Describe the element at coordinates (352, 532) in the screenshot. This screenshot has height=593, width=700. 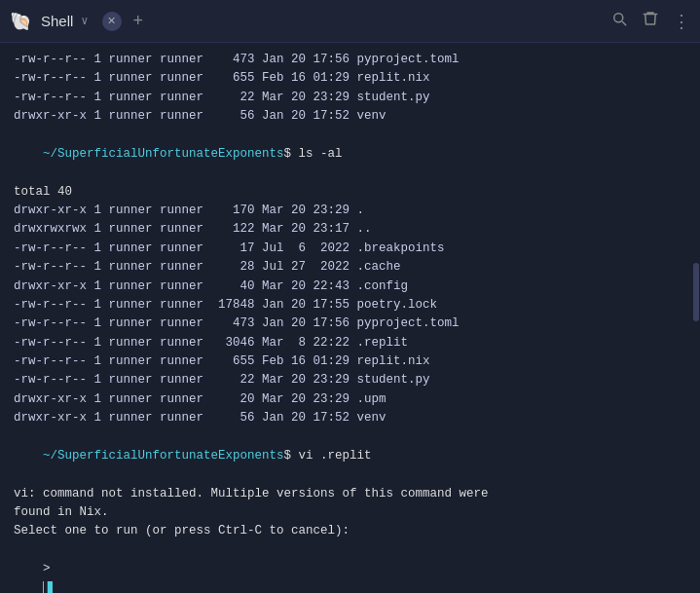
I see `terminal-line: Select one to run (or press Ctrl-C to ca…` at that location.